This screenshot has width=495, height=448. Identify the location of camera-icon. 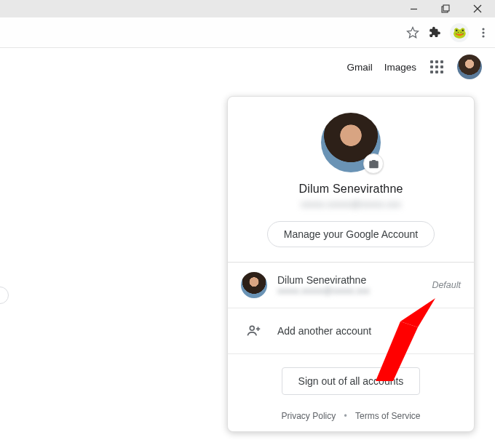
(374, 164).